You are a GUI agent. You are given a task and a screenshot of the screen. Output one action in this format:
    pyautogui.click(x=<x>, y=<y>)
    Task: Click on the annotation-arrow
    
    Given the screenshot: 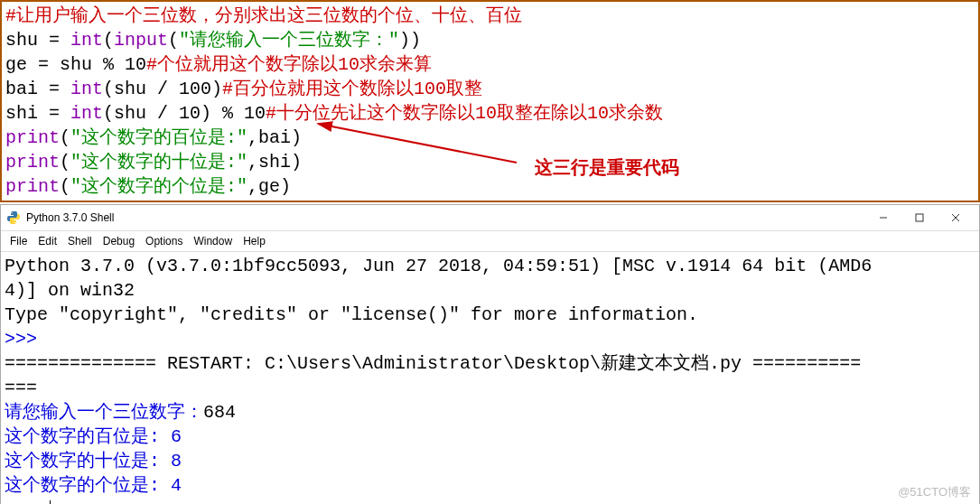 What is the action you would take?
    pyautogui.click(x=417, y=151)
    